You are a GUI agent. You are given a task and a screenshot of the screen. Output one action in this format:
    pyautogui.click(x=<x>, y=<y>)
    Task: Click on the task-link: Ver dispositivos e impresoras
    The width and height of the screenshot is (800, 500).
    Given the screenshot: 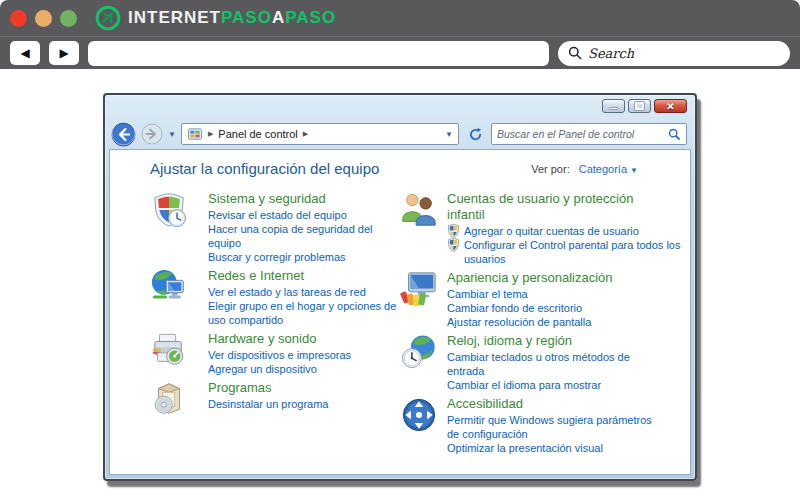 What is the action you would take?
    pyautogui.click(x=280, y=355)
    